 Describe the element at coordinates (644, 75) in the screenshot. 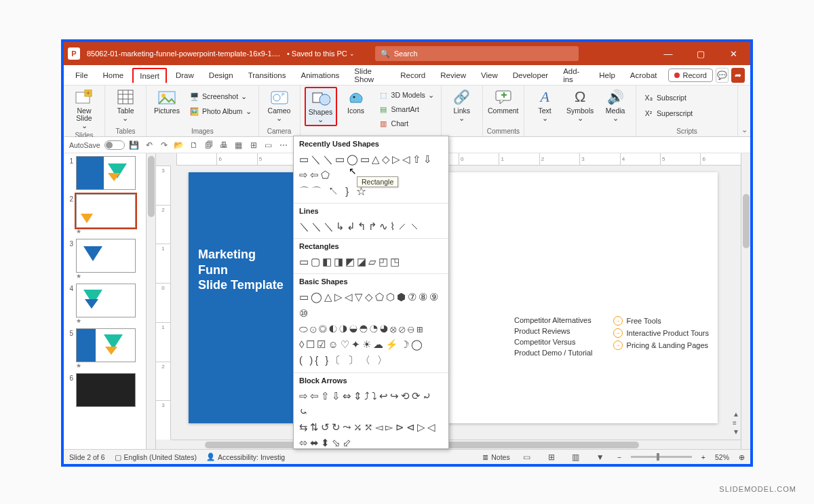

I see `tab-acrobat: Acrobat` at that location.